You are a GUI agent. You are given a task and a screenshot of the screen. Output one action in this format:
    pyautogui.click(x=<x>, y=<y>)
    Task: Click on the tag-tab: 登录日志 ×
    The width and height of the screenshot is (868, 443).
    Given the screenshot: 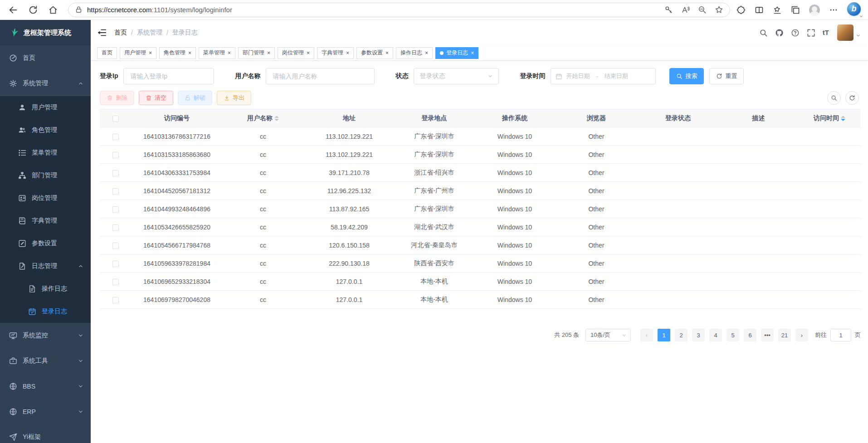 What is the action you would take?
    pyautogui.click(x=457, y=53)
    